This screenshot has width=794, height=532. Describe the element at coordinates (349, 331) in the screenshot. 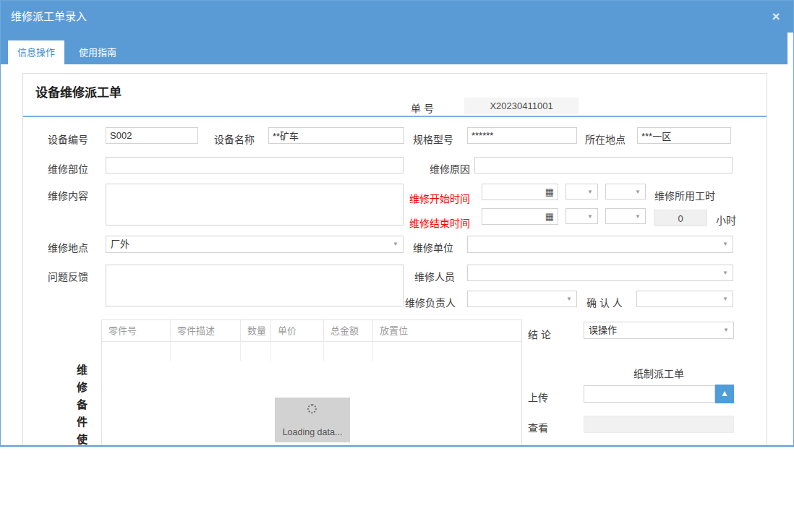

I see `col-total: 总金额` at that location.